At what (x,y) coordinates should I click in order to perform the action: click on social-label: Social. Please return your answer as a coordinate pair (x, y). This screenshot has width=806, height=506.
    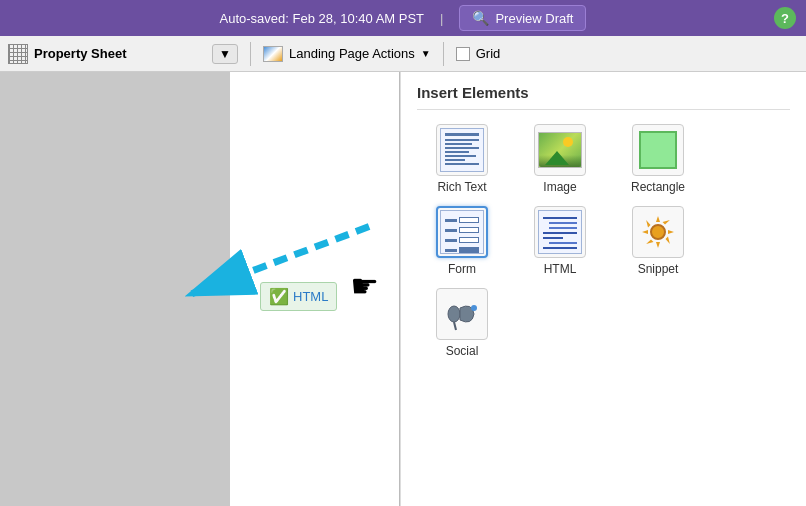
    Looking at the image, I should click on (462, 351).